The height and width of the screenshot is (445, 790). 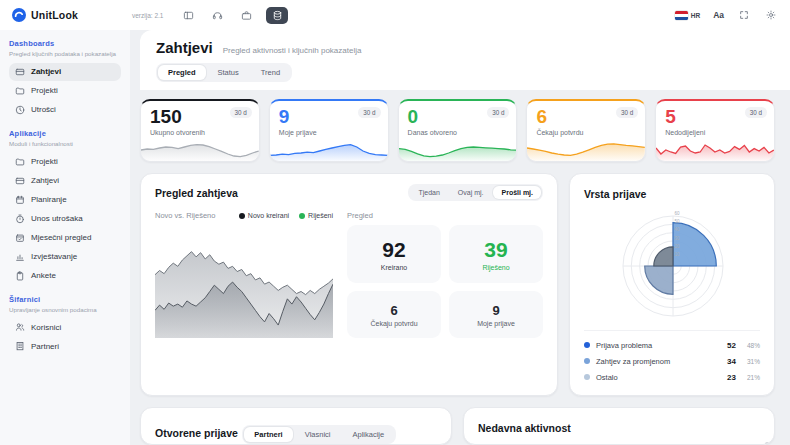 What do you see at coordinates (196, 193) in the screenshot?
I see `overview-title: Pregled zahtjeva` at bounding box center [196, 193].